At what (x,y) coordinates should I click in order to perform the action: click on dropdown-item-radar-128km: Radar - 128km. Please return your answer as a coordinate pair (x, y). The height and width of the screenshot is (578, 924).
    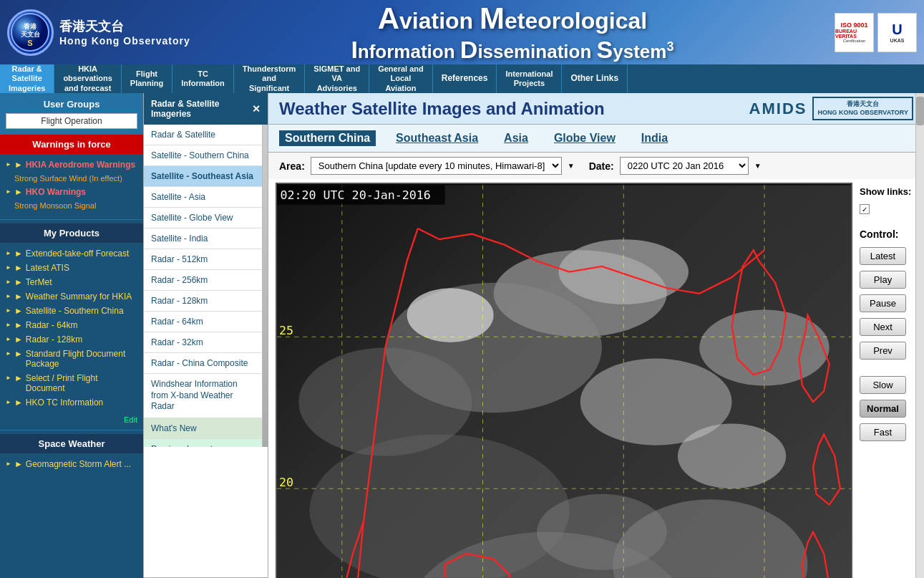
    Looking at the image, I should click on (203, 301).